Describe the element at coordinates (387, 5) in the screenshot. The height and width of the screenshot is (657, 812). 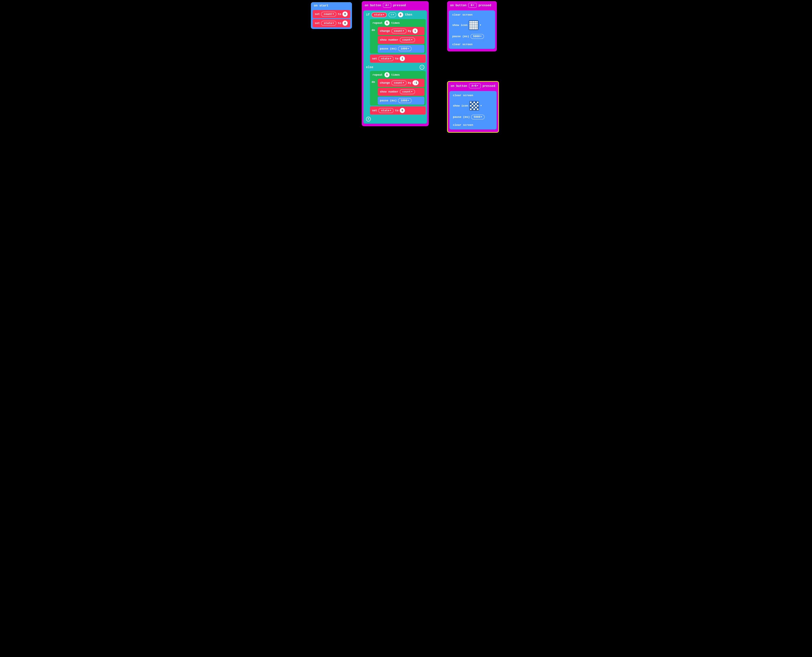
I see `button-a-dropdown: A ▼` at that location.